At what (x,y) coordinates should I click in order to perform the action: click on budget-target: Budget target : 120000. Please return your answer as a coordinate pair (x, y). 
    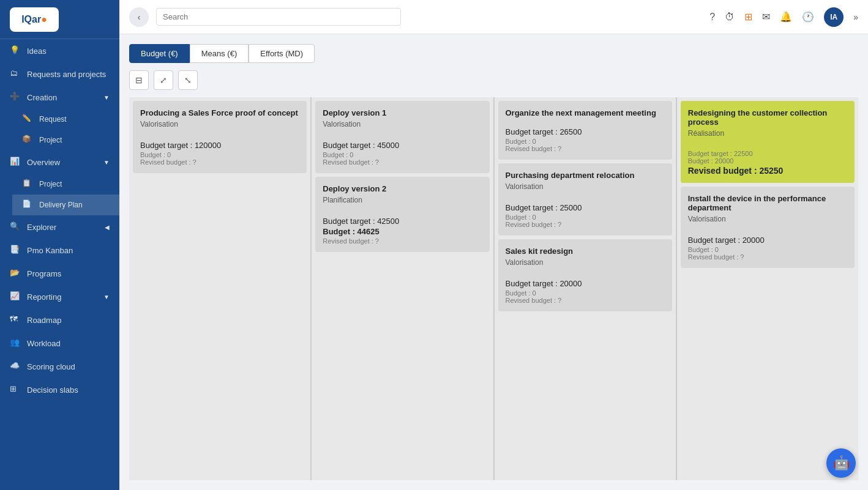
    Looking at the image, I should click on (220, 146).